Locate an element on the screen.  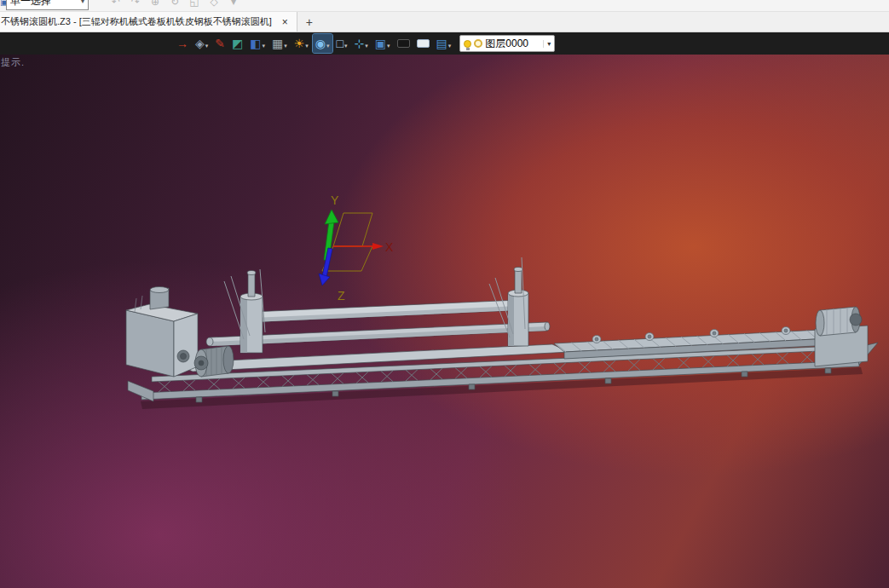
document-tab-title: 不锈钢滚圆机.Z3 - [三辊对称机械式卷板机铁皮钢板不锈钢滚圆机] is located at coordinates (136, 22).